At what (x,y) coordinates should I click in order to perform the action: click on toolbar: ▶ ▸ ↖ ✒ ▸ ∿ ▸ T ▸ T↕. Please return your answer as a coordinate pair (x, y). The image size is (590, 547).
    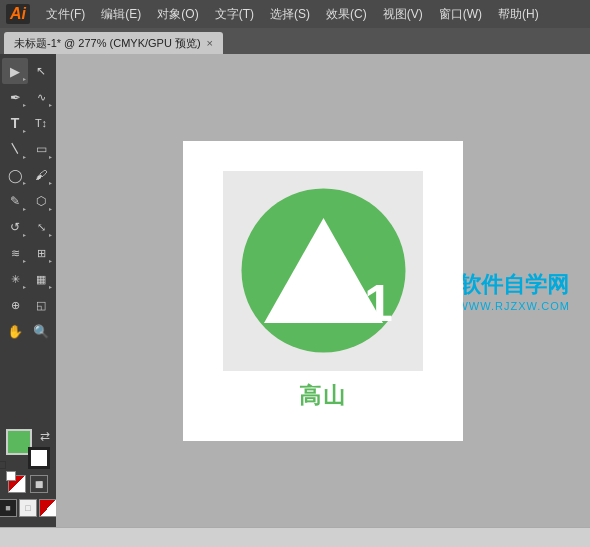
    Looking at the image, I should click on (28, 290).